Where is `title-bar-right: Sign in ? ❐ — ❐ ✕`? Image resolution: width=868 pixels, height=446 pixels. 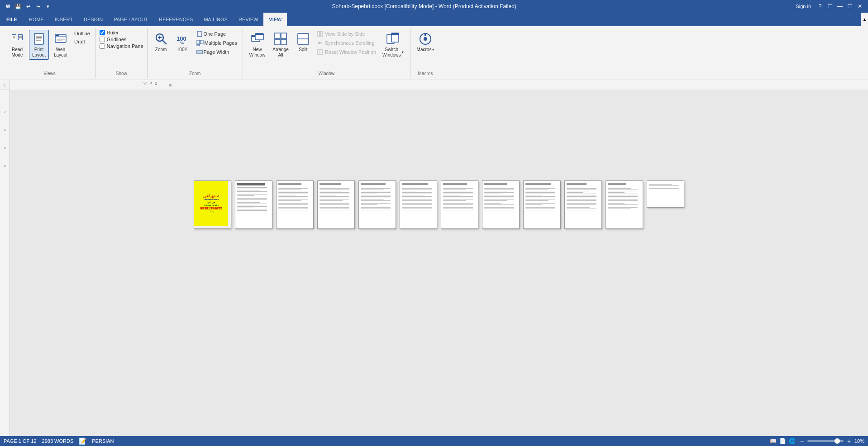
title-bar-right: Sign in ? ❐ — ❐ ✕ is located at coordinates (830, 6).